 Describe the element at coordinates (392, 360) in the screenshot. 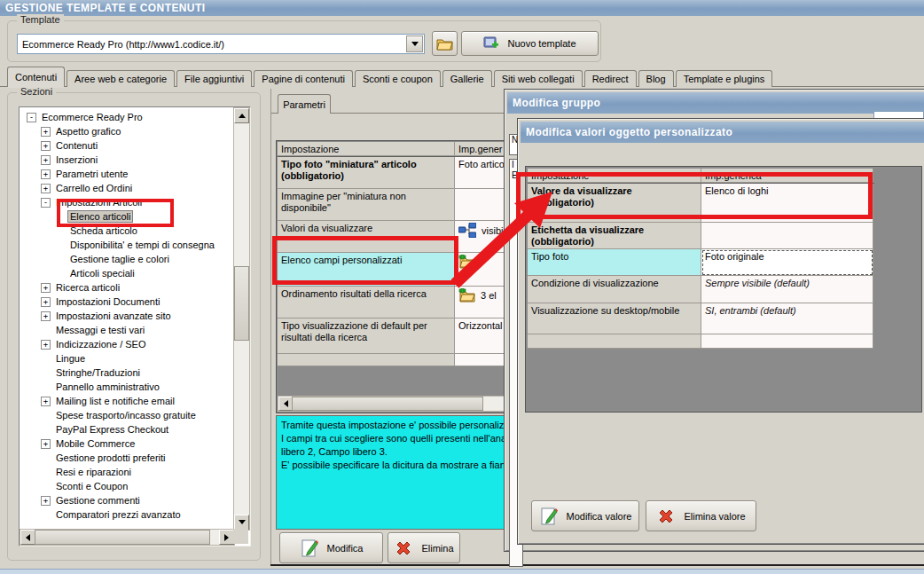

I see `parametri-row-empty` at that location.